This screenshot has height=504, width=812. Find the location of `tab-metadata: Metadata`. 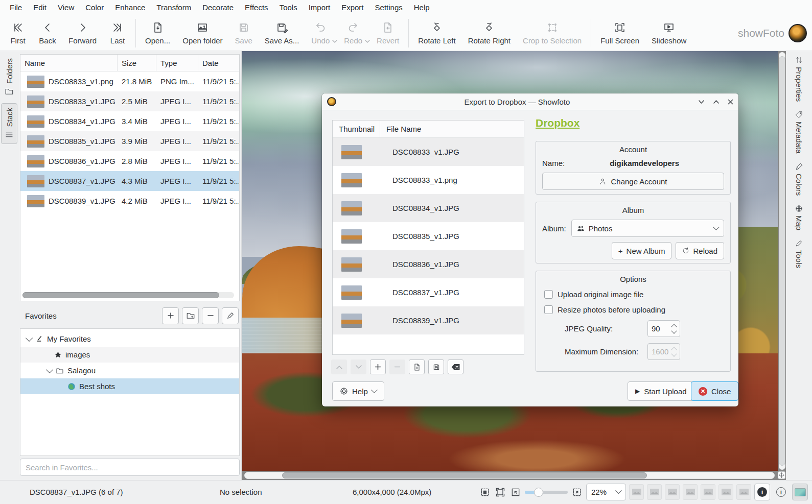

tab-metadata: Metadata is located at coordinates (799, 132).